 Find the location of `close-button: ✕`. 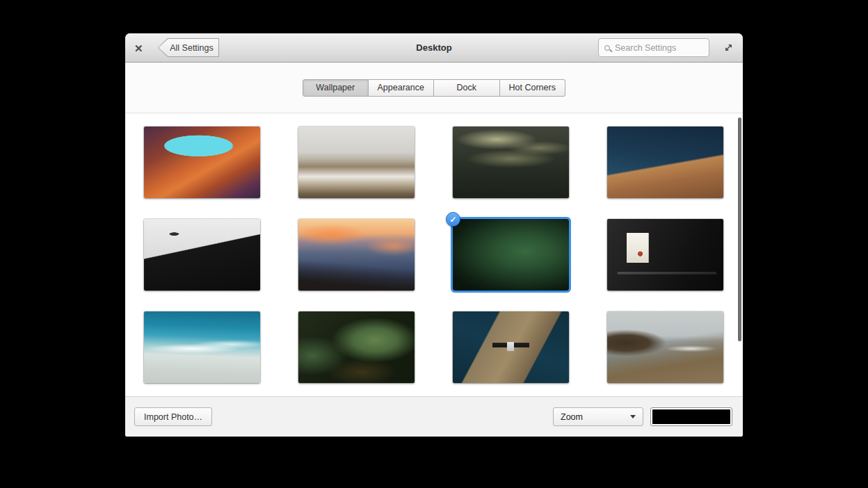

close-button: ✕ is located at coordinates (139, 47).